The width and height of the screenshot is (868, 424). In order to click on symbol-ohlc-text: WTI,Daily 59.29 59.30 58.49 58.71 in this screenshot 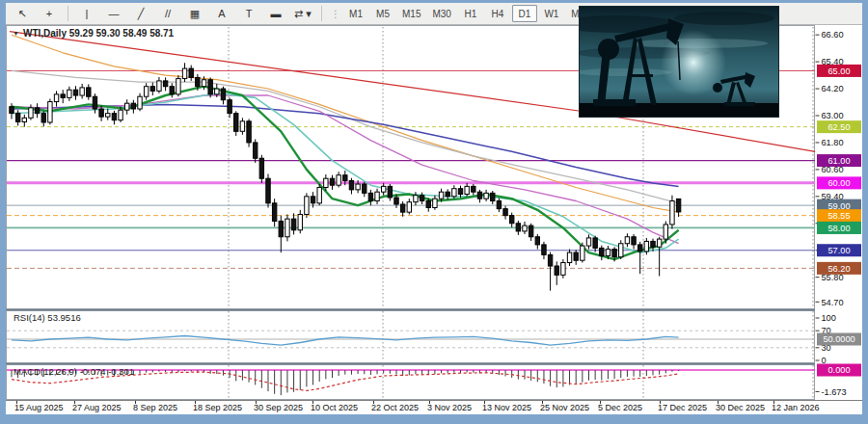, I will do `click(98, 33)`.